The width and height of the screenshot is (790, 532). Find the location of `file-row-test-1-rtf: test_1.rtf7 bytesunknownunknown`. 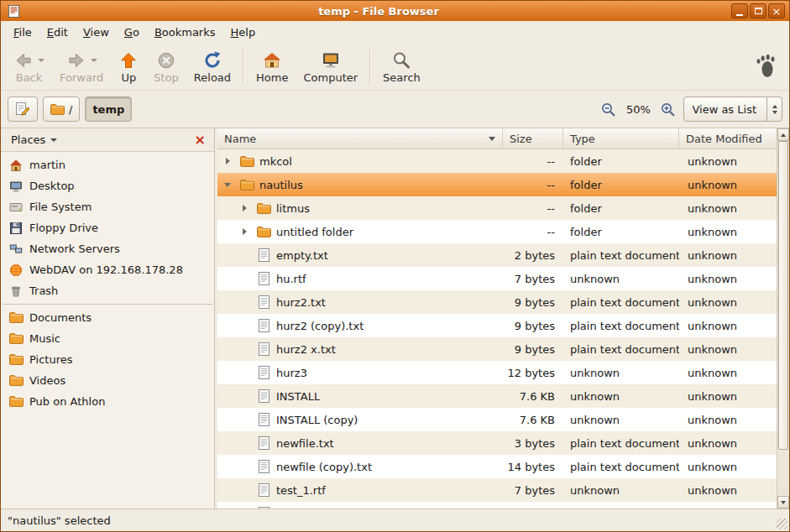

file-row-test-1-rtf: test_1.rtf7 bytesunknownunknown is located at coordinates (497, 490).